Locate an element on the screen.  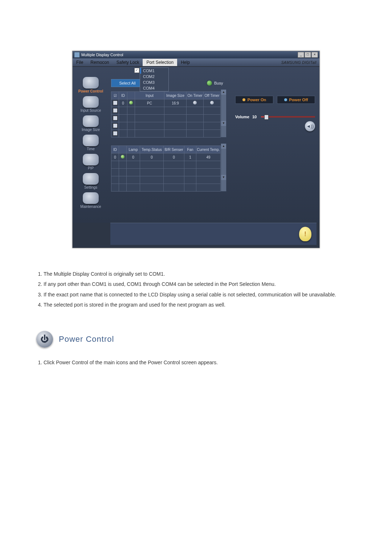
power-on-button: Power On is located at coordinates (254, 100).